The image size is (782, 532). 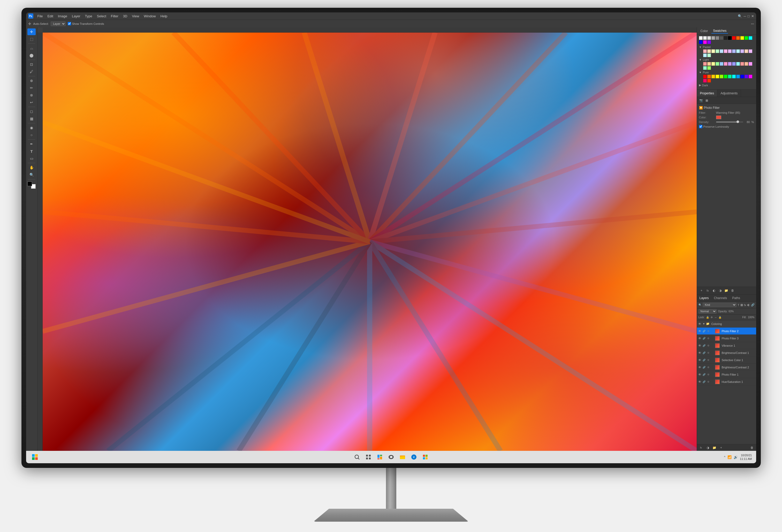 What do you see at coordinates (701, 448) in the screenshot?
I see `layer-link-btn: fx` at bounding box center [701, 448].